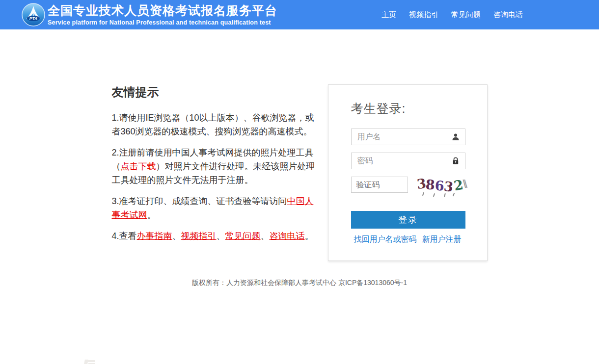 The image size is (599, 364). What do you see at coordinates (90, 362) in the screenshot?
I see `partial-clipped-icon` at bounding box center [90, 362].